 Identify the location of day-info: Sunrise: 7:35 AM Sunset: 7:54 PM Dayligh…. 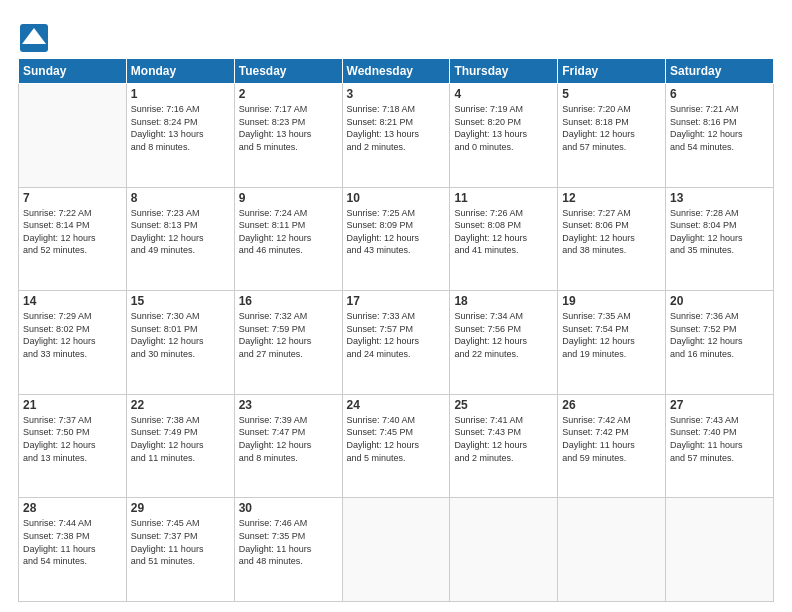
(612, 335).